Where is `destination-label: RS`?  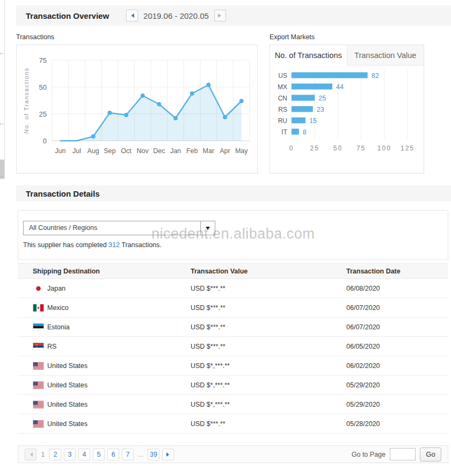 destination-label: RS is located at coordinates (52, 347).